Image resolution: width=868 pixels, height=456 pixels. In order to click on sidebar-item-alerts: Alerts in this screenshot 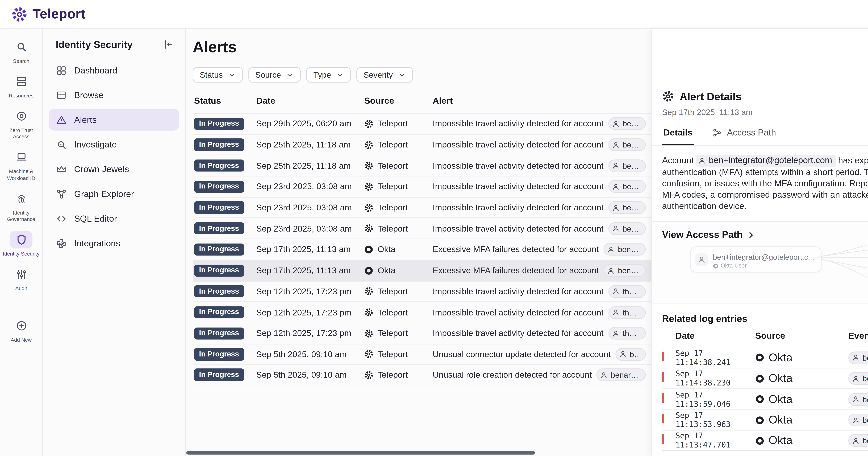, I will do `click(114, 119)`.